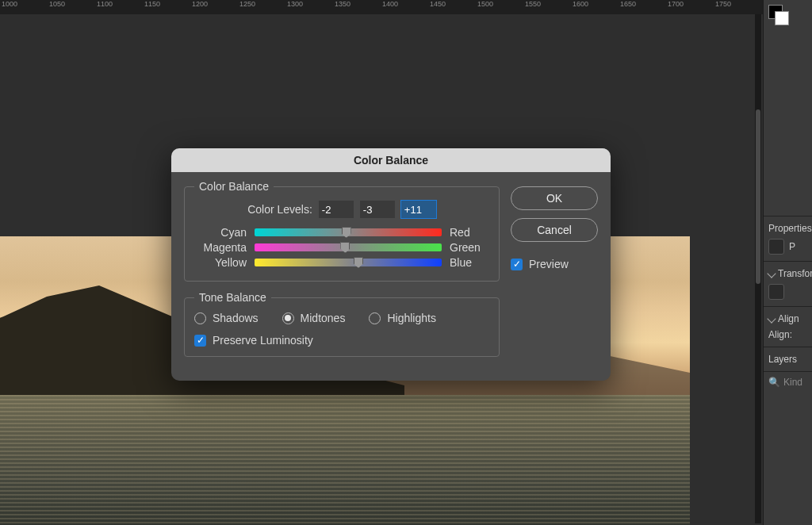 This screenshot has width=812, height=525. Describe the element at coordinates (642, 4) in the screenshot. I see `ruler-tick: 1650` at that location.